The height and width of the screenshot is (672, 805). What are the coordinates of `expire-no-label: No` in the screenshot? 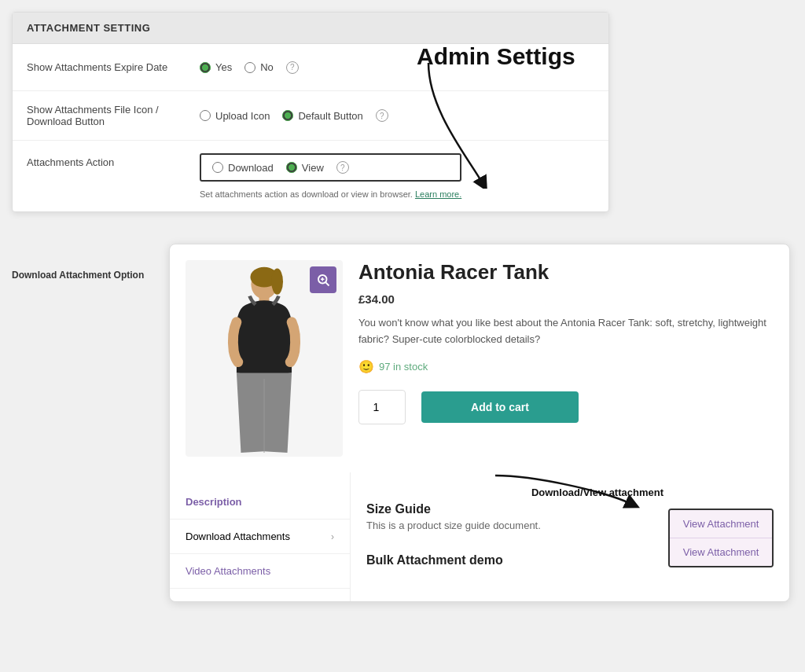 It's located at (267, 68).